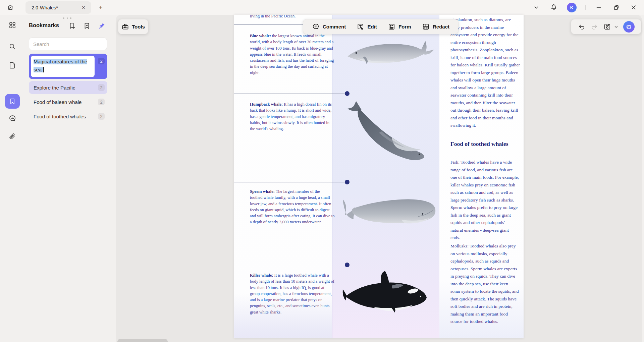 The image size is (644, 342). Describe the element at coordinates (486, 73) in the screenshot. I see `plankton-paragraph: ytoplankton, such as diatoms, aremary pr…` at that location.